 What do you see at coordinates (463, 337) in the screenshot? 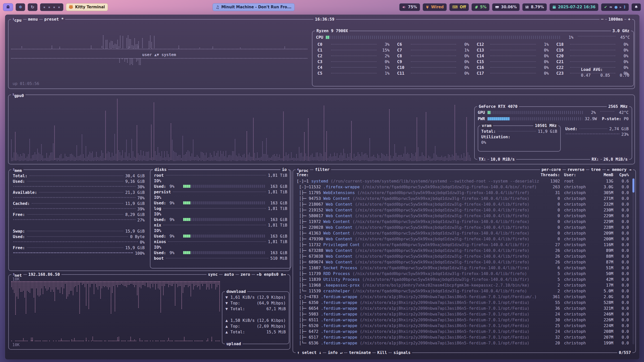
I see `process-row: │├─ 6517.ferdium-wrappe(/nix/store/a1pj8…` at bounding box center [463, 337].